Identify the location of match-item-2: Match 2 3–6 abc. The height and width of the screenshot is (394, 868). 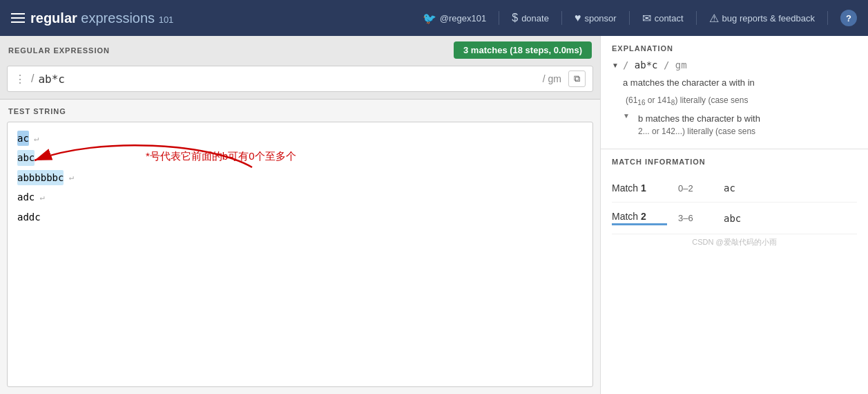
(735, 218).